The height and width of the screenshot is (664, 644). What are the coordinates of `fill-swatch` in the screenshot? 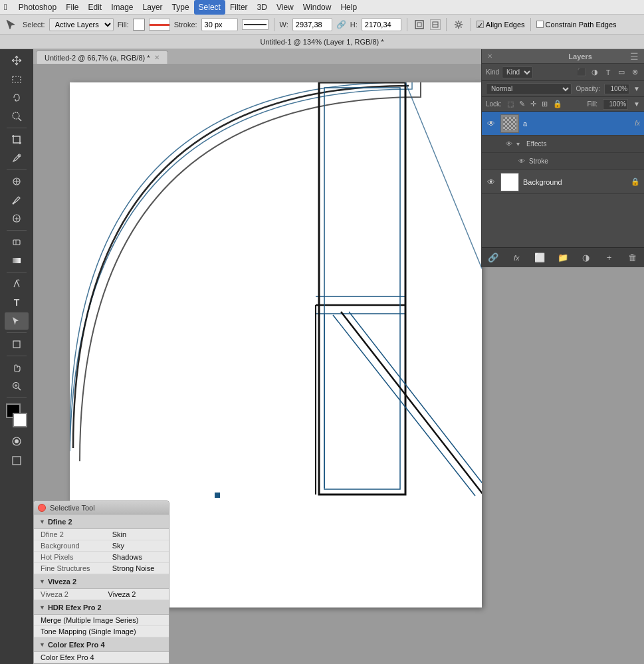 It's located at (139, 25).